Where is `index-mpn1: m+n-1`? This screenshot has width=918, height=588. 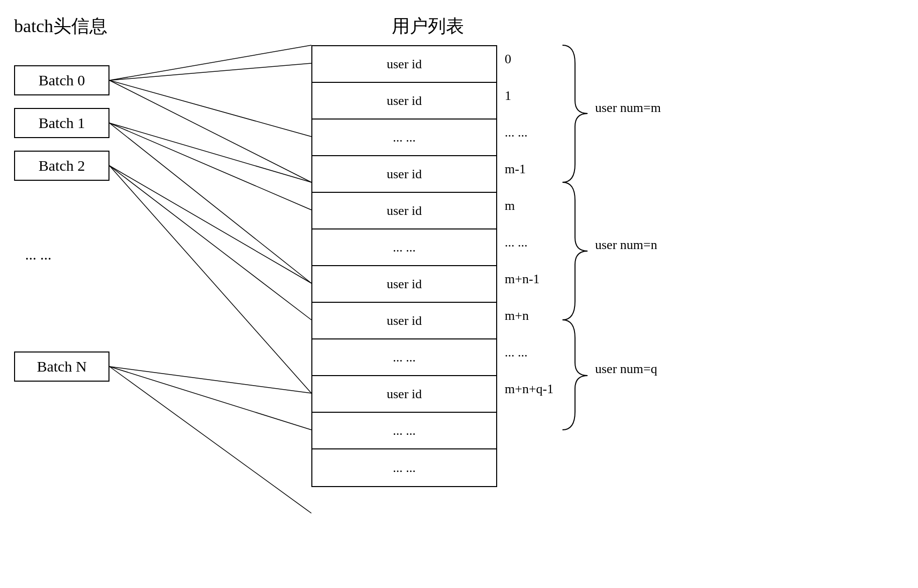 index-mpn1: m+n-1 is located at coordinates (522, 279).